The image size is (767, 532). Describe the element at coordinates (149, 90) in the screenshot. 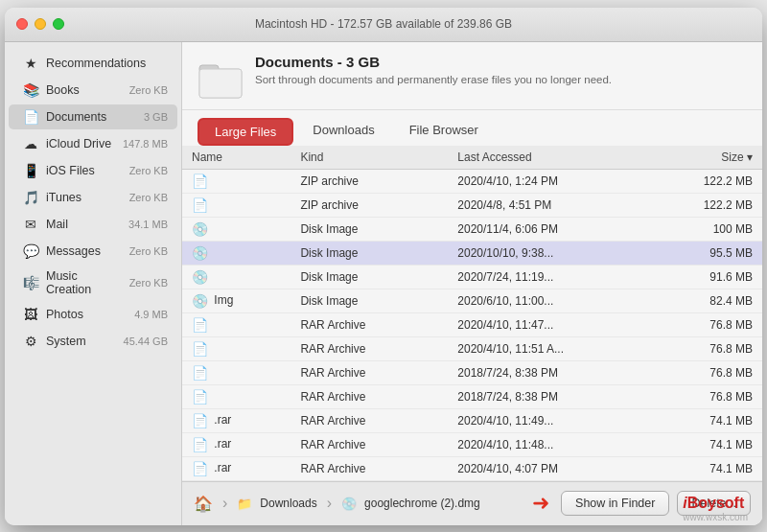

I see `sidebar-size-books: Zero KB` at that location.